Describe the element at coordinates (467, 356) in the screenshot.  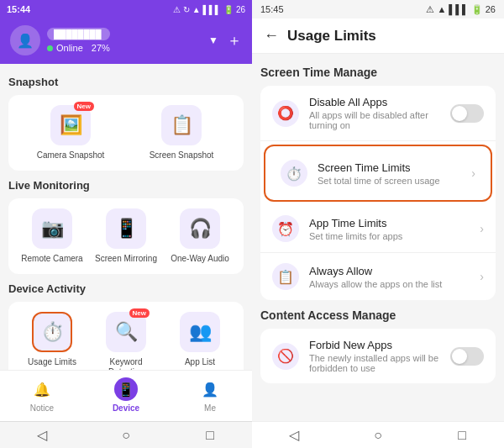
I see `forbid-new-apps-toggle` at that location.